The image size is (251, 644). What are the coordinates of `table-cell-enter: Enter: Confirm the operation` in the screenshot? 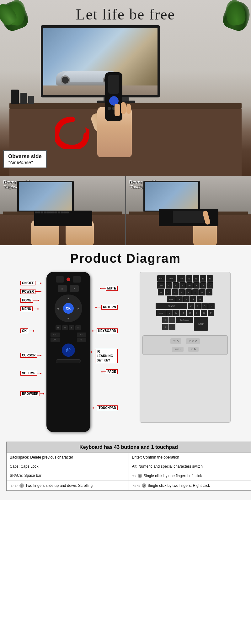 It's located at (190, 457).